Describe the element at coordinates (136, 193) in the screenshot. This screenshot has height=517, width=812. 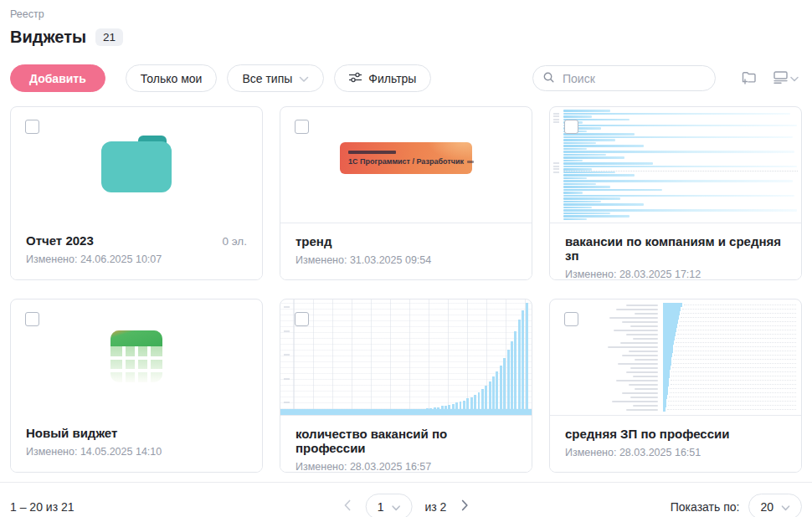
I see `widget-card-folder: Отчет 2023 0 эл. Изменено: 24.06.2025 10…` at that location.